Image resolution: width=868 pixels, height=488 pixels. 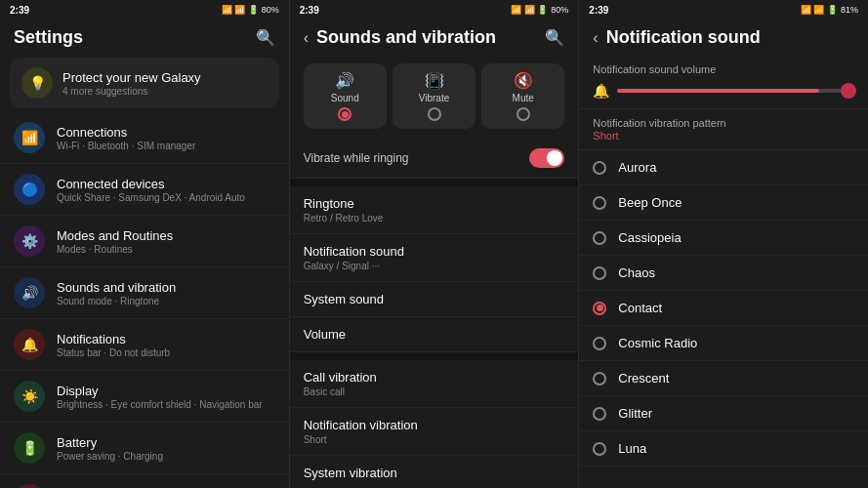 I want to click on notification-vibration-item: Notification vibration Short, so click(x=434, y=431).